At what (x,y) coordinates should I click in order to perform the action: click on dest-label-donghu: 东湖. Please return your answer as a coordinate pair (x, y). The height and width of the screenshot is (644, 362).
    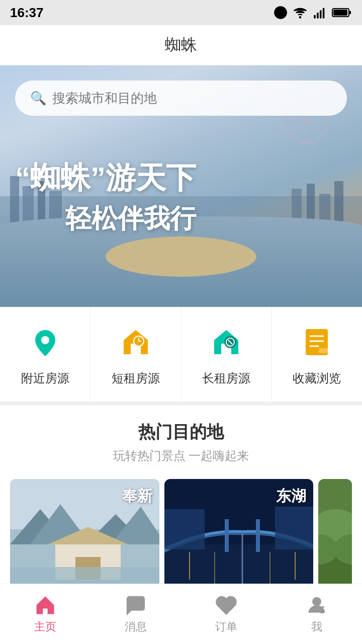
    Looking at the image, I should click on (291, 496).